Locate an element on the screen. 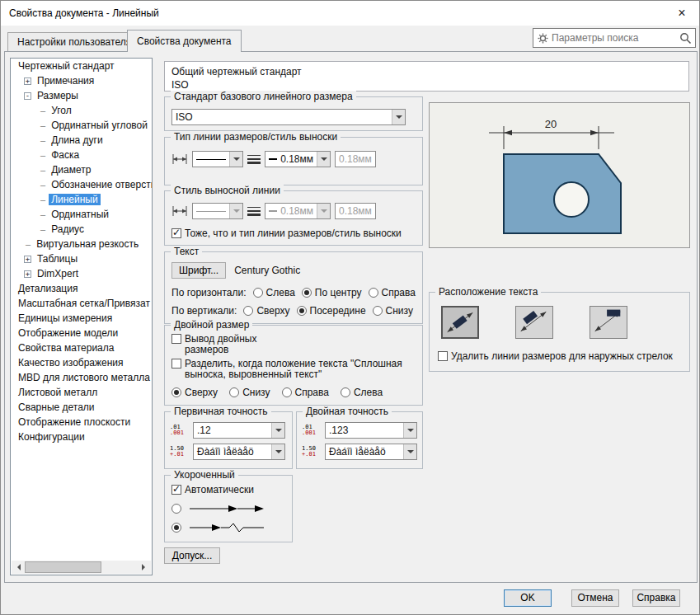 This screenshot has height=615, width=700. tree-item: + Таблицы is located at coordinates (81, 259).